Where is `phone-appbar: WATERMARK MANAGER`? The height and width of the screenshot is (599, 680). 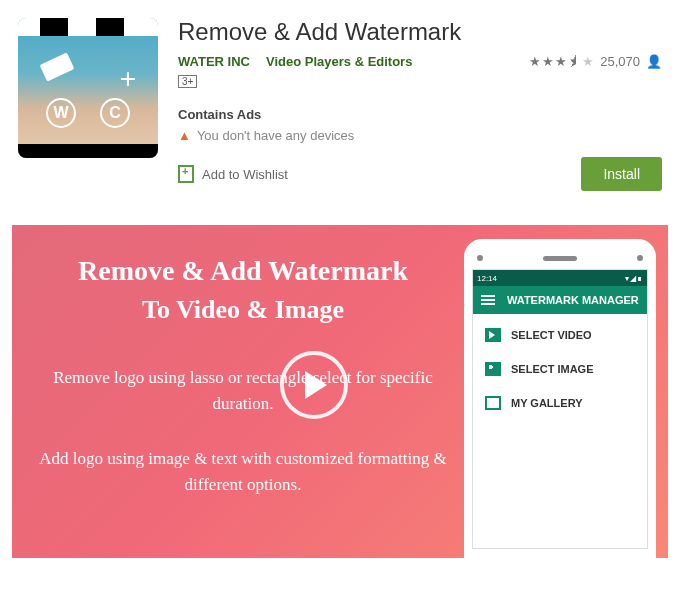
phone-appbar: WATERMARK MANAGER is located at coordinates (560, 300).